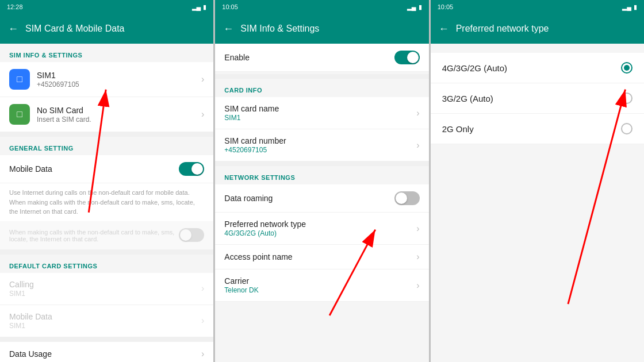  I want to click on no-sim-item: □ No SIM Card Insert a SIM card. ›, so click(107, 115).